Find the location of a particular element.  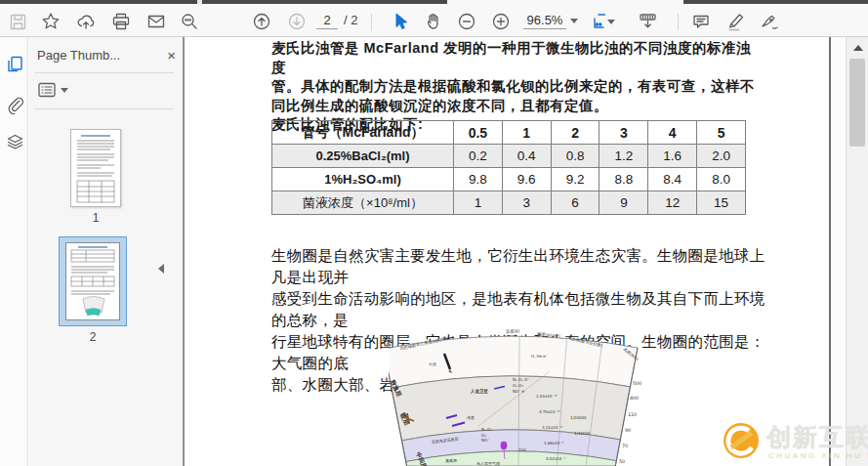

options-caret-icon is located at coordinates (64, 90).